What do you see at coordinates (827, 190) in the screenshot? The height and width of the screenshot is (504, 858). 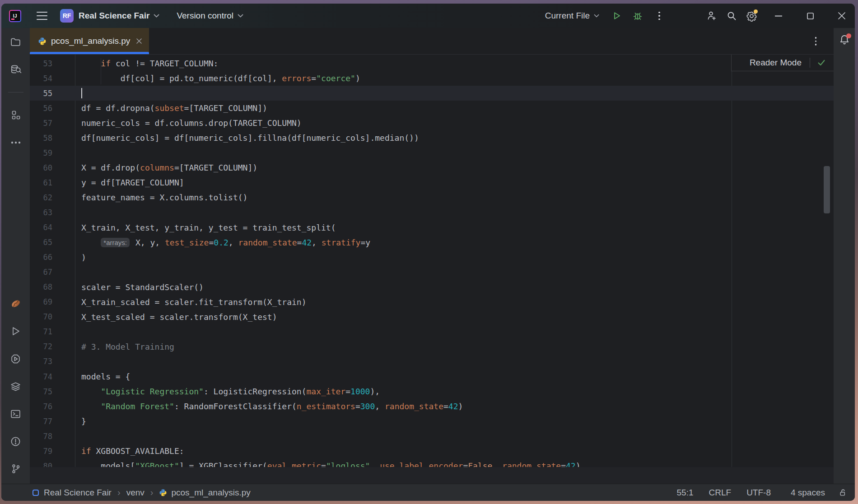 I see `editor-scrollbar-thumb` at bounding box center [827, 190].